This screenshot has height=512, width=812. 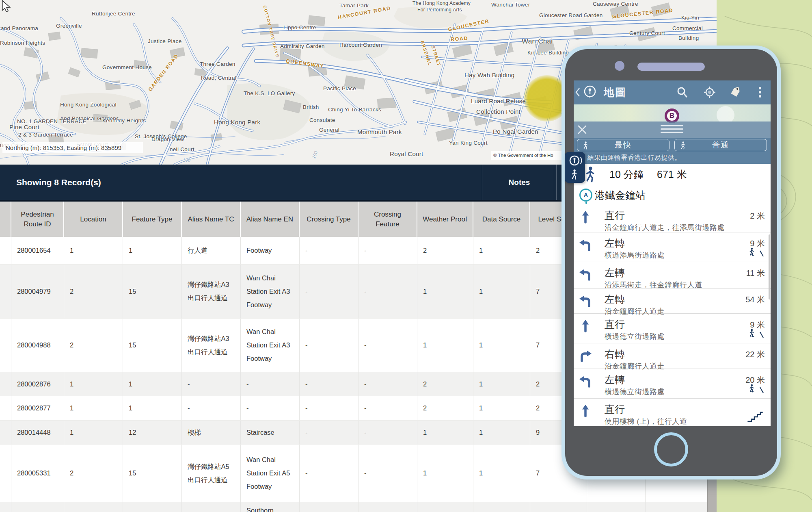 I want to click on route-steps-list: 直行2 米沿金鐘廊行人道走，往添馬街過路處左轉9 米橫過添馬街過路處左轉11 米…, so click(x=672, y=315).